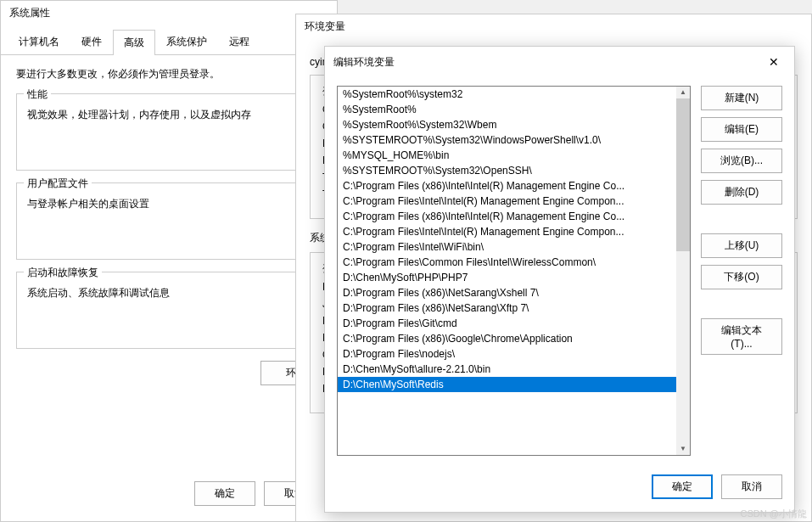 The image size is (812, 522). Describe the element at coordinates (507, 384) in the screenshot. I see `path-item: D:\Chen\MySoft\Redis` at that location.